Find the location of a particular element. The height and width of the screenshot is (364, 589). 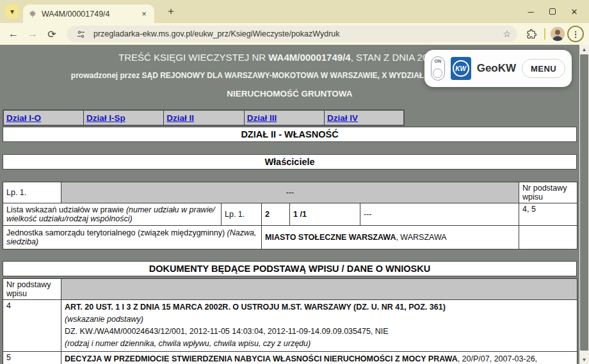

reload-button: ⟳ is located at coordinates (52, 35).